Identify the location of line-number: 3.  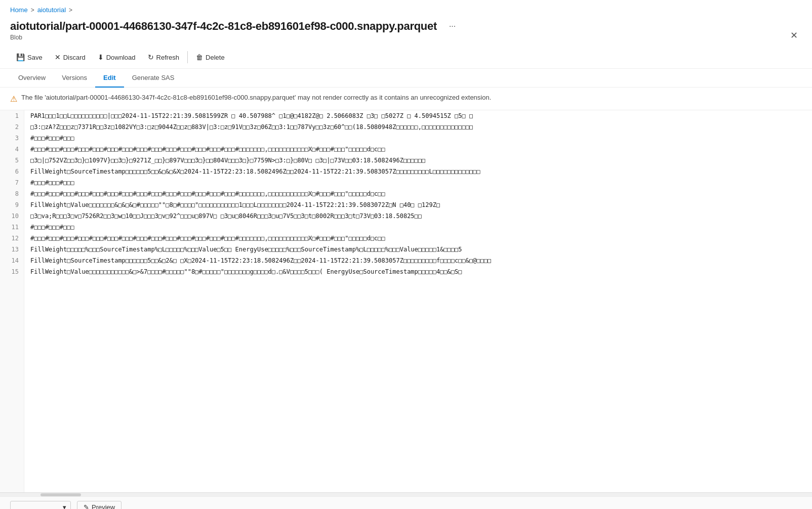
(12, 138).